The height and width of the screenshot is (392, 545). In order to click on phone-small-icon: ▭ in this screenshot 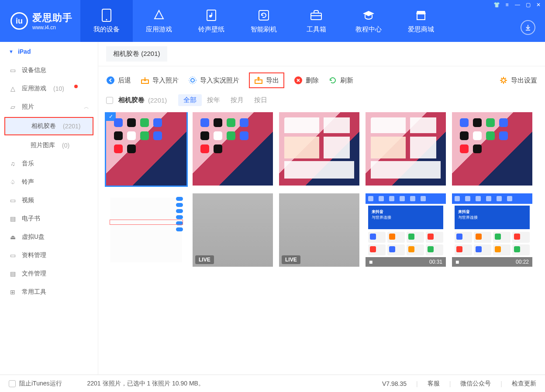, I will do `click(13, 70)`.